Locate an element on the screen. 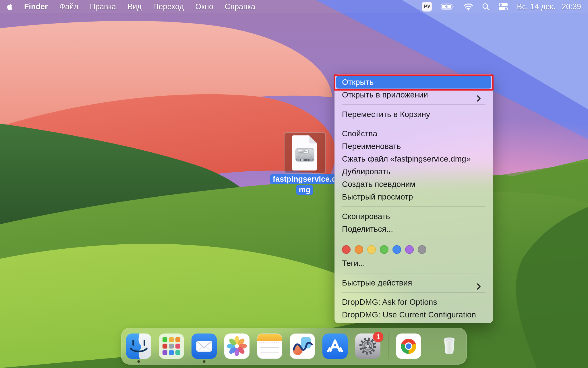  context-menu-item: DropDMG: Ask for Options is located at coordinates (414, 302).